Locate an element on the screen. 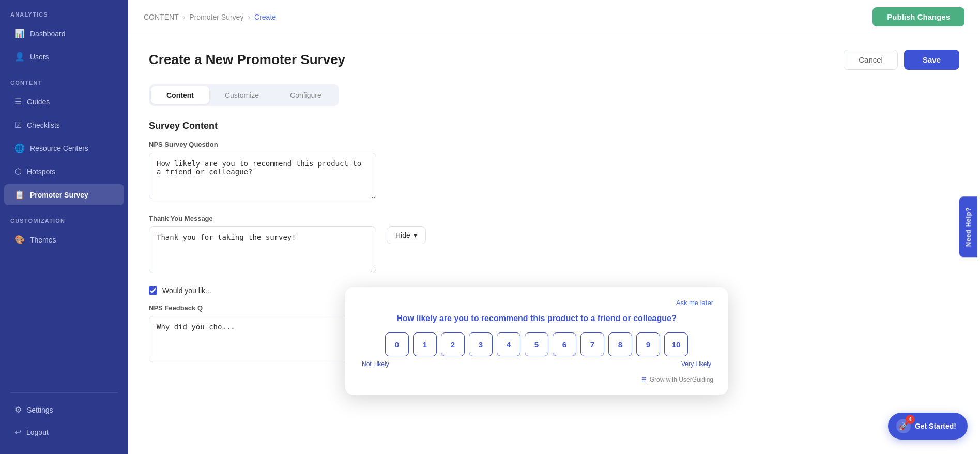 The width and height of the screenshot is (980, 454). breadcrumb-create: Create is located at coordinates (265, 17).